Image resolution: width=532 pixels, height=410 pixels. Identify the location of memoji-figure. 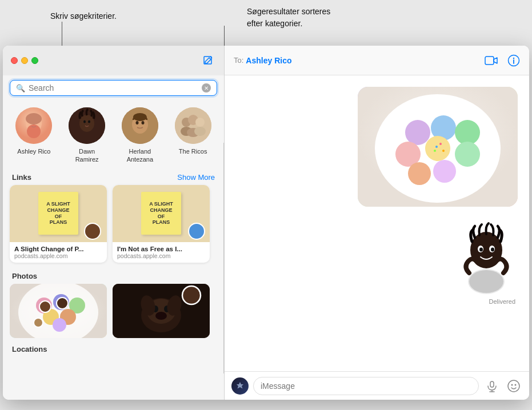
(486, 256).